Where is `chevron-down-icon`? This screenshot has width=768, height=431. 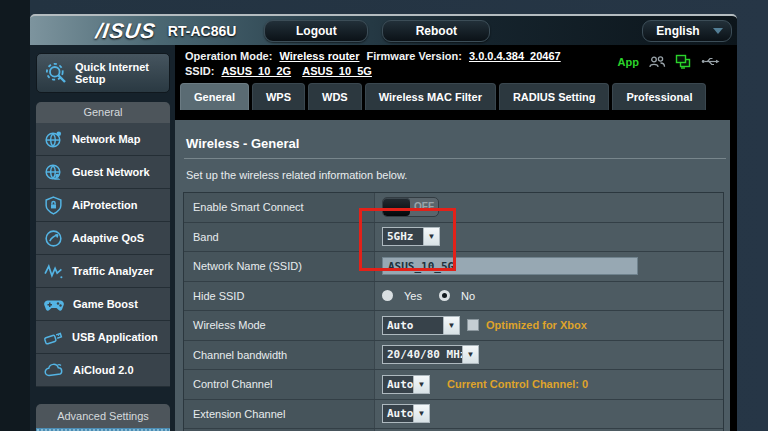
chevron-down-icon is located at coordinates (718, 31).